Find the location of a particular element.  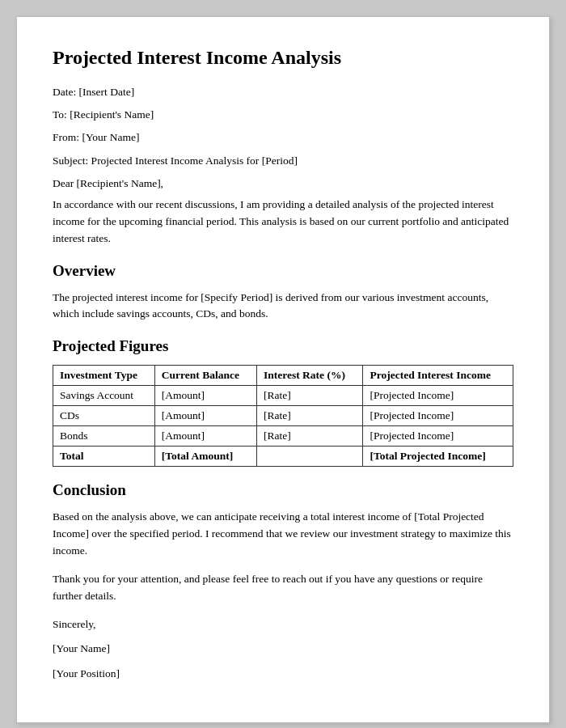

projected-figures-heading: Projected Figures is located at coordinates (283, 346).